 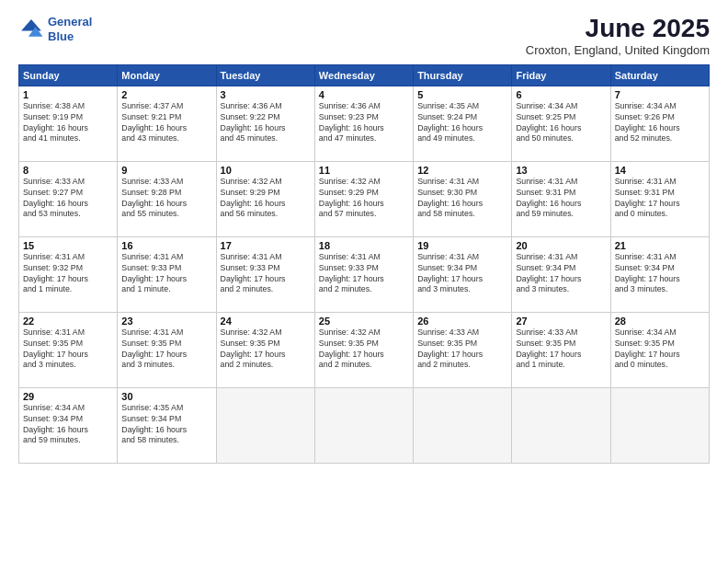 What do you see at coordinates (561, 95) in the screenshot?
I see `day-number: 6` at bounding box center [561, 95].